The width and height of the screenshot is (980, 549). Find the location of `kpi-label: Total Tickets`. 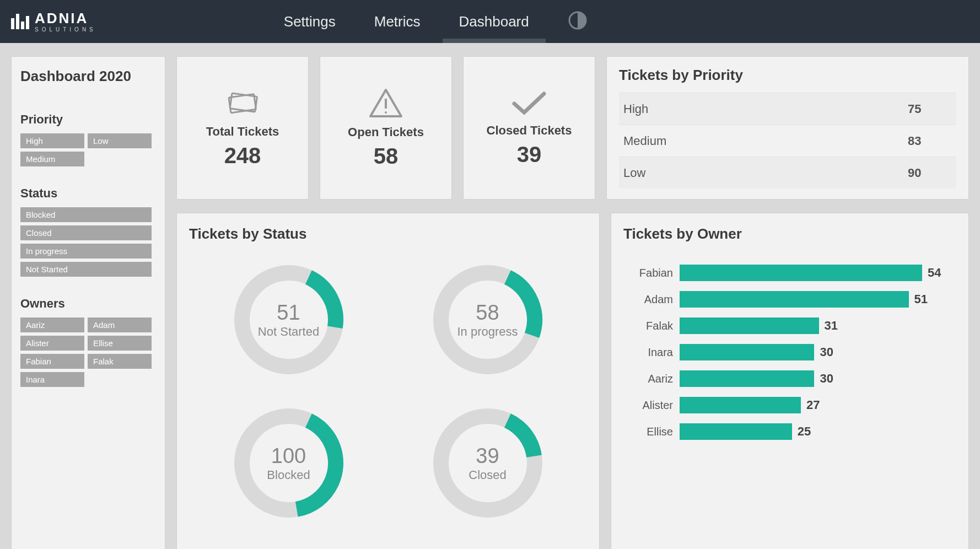

kpi-label: Total Tickets is located at coordinates (243, 132).